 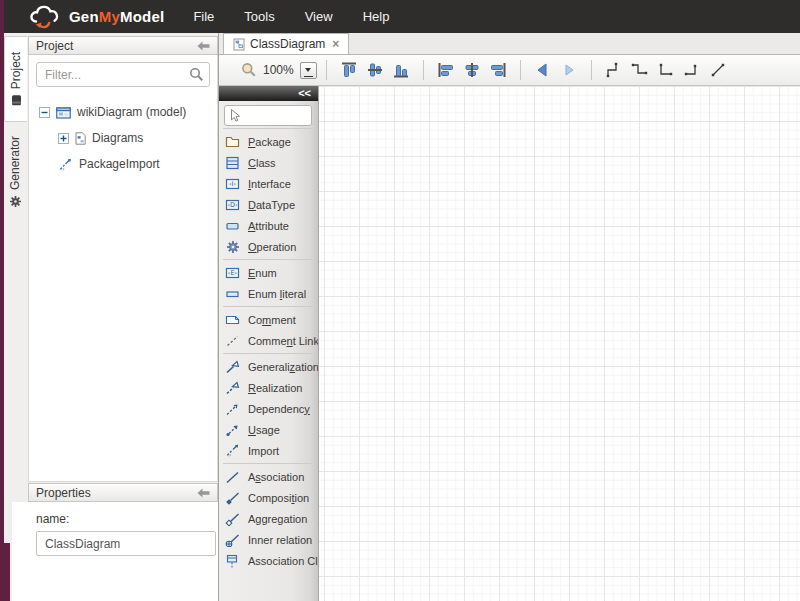 What do you see at coordinates (268, 388) in the screenshot?
I see `palette-item-realization: Realization` at bounding box center [268, 388].